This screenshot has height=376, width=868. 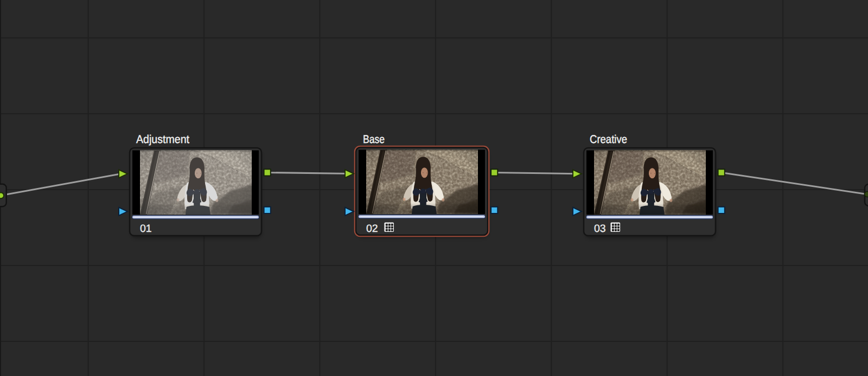 What do you see at coordinates (600, 229) in the screenshot?
I see `svg-text: 03` at bounding box center [600, 229].